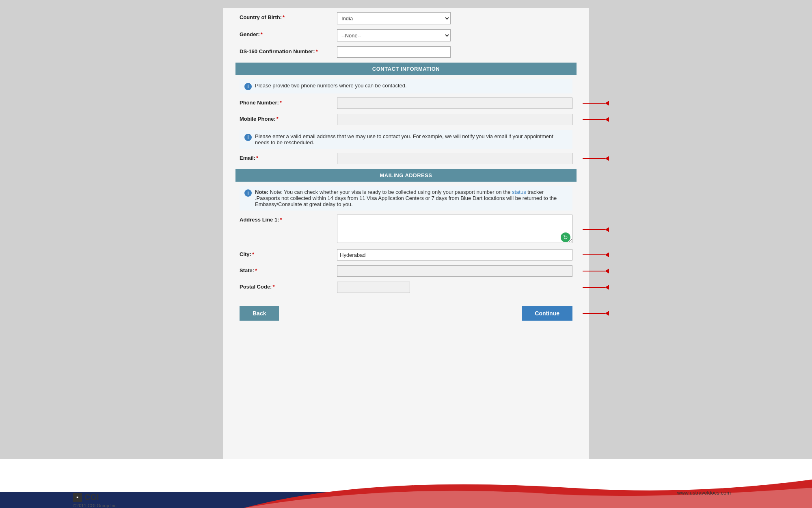 This screenshot has height=508, width=812. I want to click on cgi-logo: ■ CGI, so click(86, 497).